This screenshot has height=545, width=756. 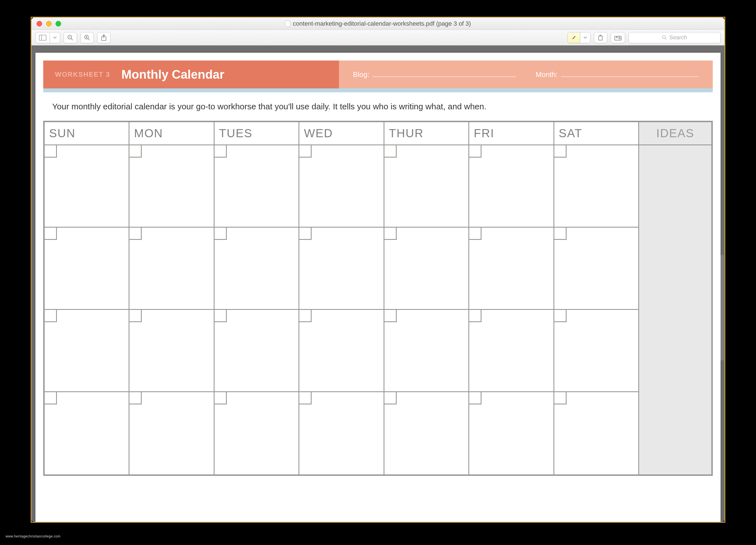 What do you see at coordinates (361, 75) in the screenshot?
I see `blog-field-label: Blog:` at bounding box center [361, 75].